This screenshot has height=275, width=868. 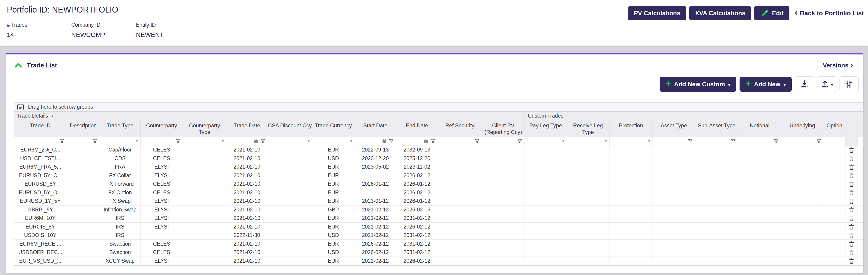 I want to click on column-header-option: Option, so click(x=834, y=128).